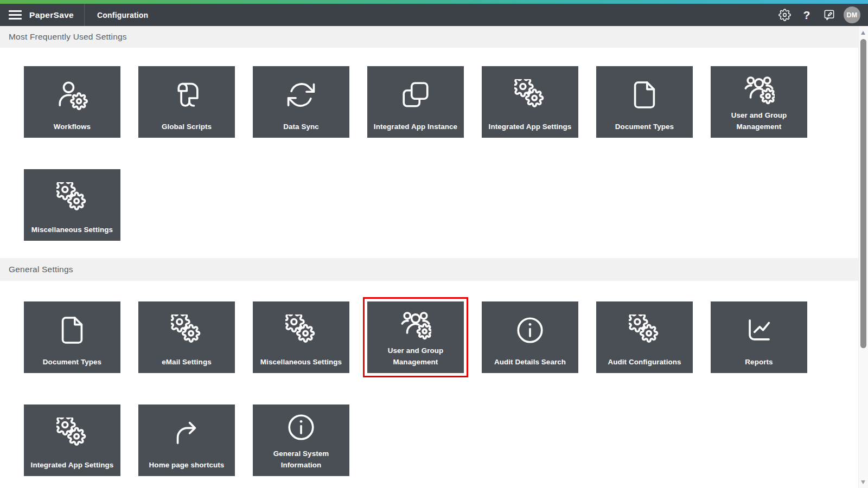 The width and height of the screenshot is (868, 488). Describe the element at coordinates (759, 364) in the screenshot. I see `tile-label: Reports` at that location.